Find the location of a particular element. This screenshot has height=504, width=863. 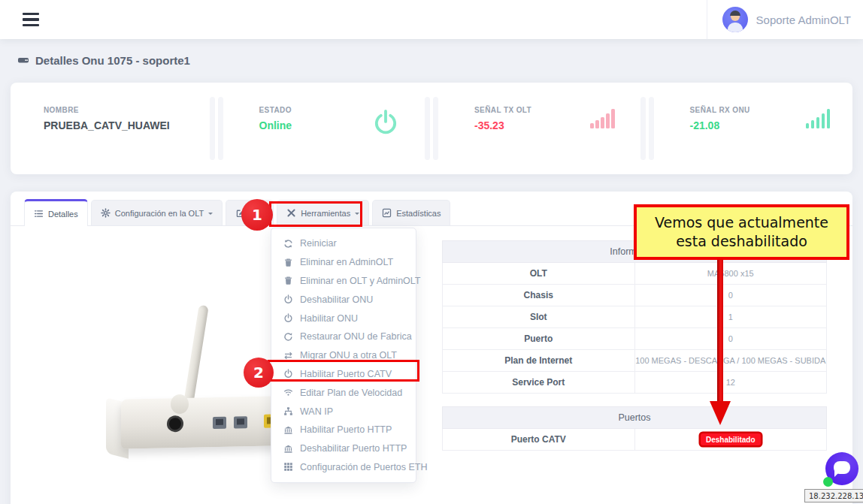

table-row: Slot1 is located at coordinates (634, 317).